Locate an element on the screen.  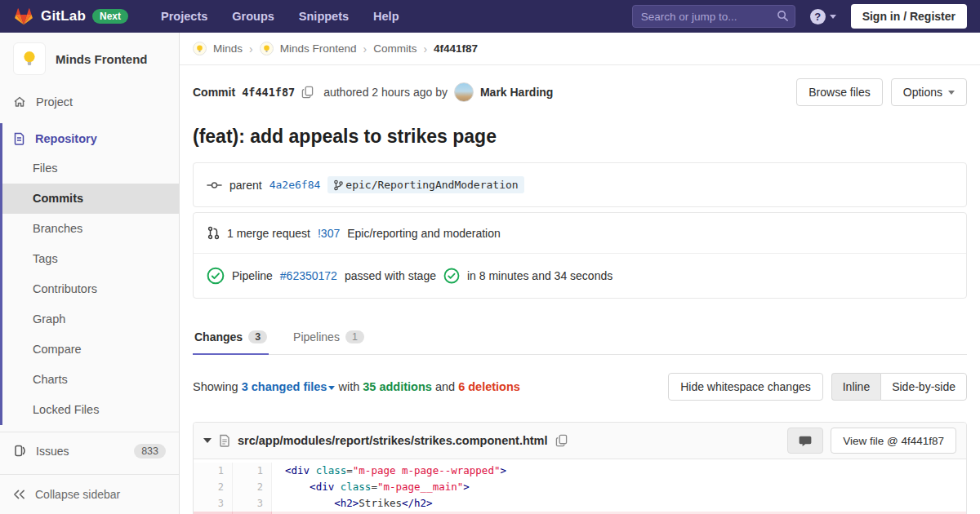
double-chevron-left-icon is located at coordinates (20, 494).